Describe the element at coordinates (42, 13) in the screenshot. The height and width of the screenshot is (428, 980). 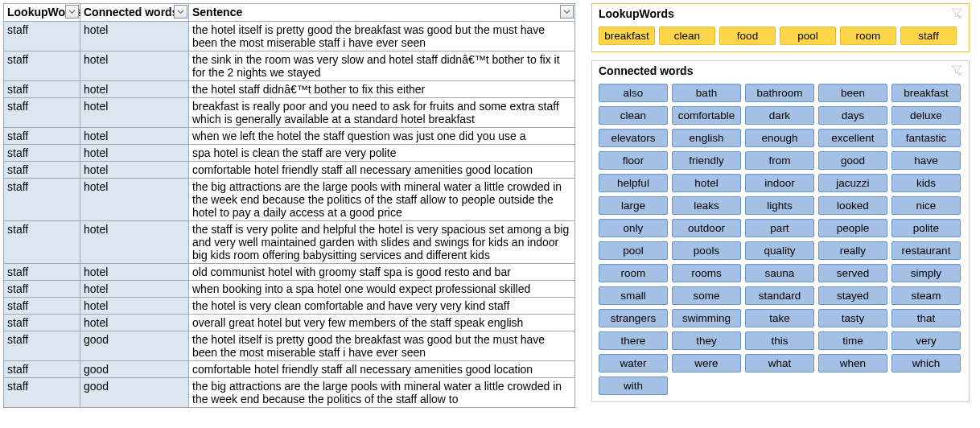
I see `header-lookupwords: LookupWords` at that location.